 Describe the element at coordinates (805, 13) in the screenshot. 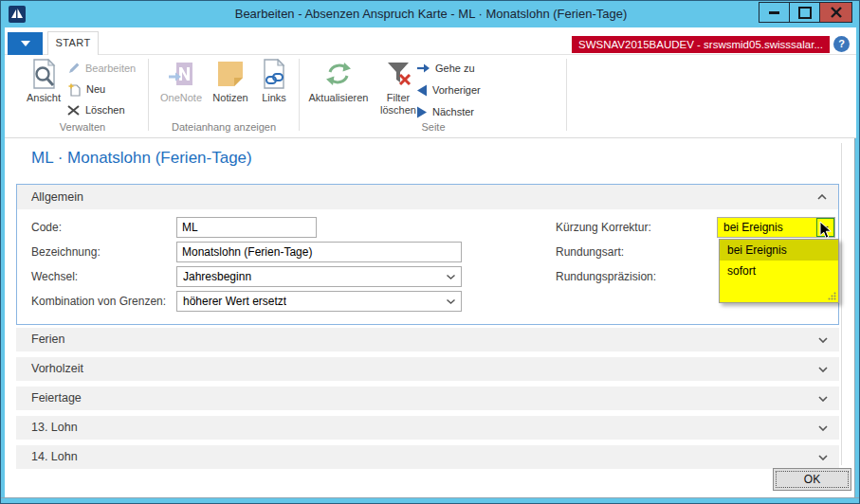

I see `maximize-icon` at that location.